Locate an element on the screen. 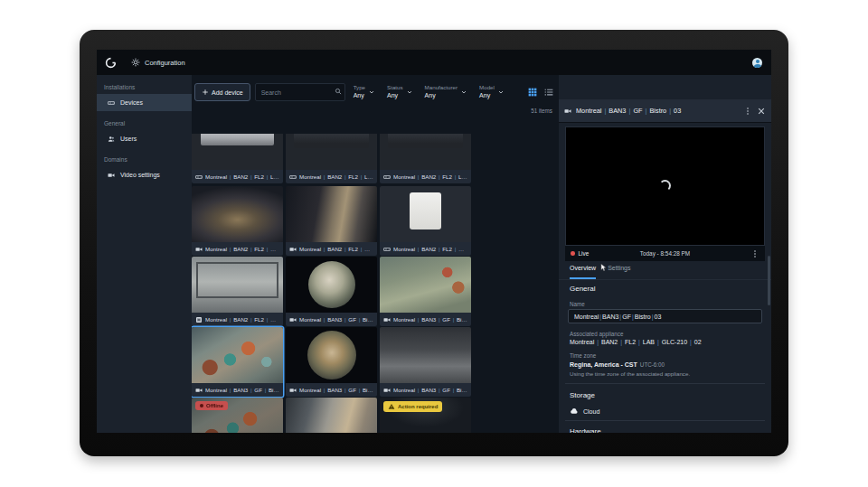 The image size is (868, 487). video-player is located at coordinates (665, 186).